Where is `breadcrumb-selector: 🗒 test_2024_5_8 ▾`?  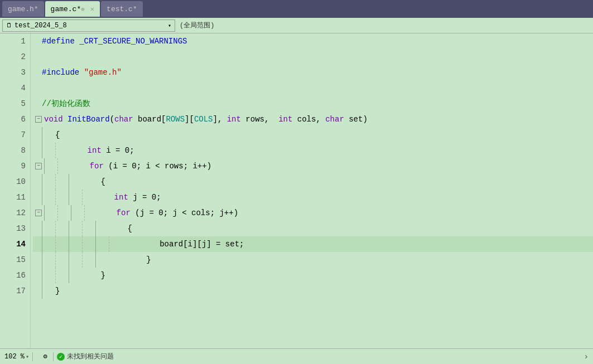
breadcrumb-selector: 🗒 test_2024_5_8 ▾ is located at coordinates (89, 26).